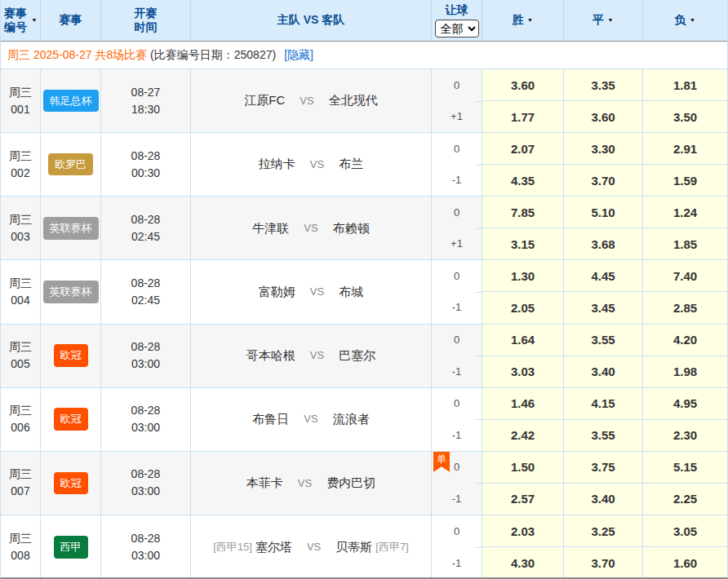 Image resolution: width=728 pixels, height=579 pixels. What do you see at coordinates (686, 212) in the screenshot?
I see `odds-lose-line0: 1.24` at bounding box center [686, 212].